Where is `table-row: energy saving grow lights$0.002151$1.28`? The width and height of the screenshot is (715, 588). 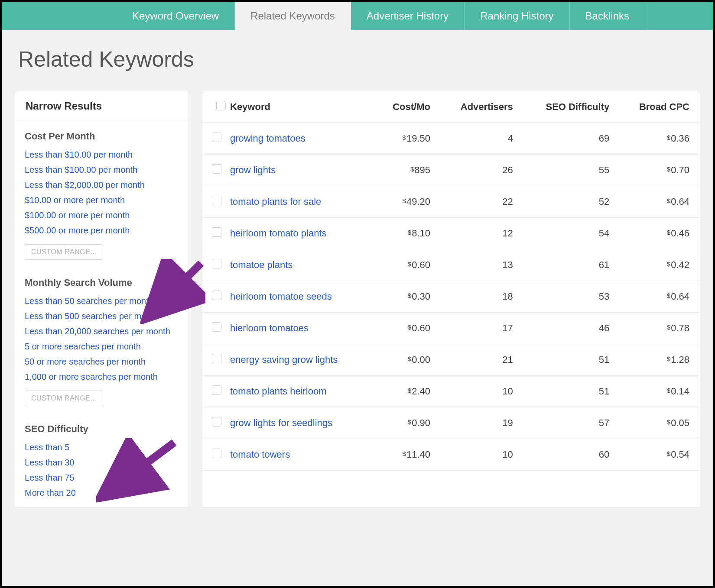
table-row: energy saving grow lights$0.002151$1.28 is located at coordinates (451, 360).